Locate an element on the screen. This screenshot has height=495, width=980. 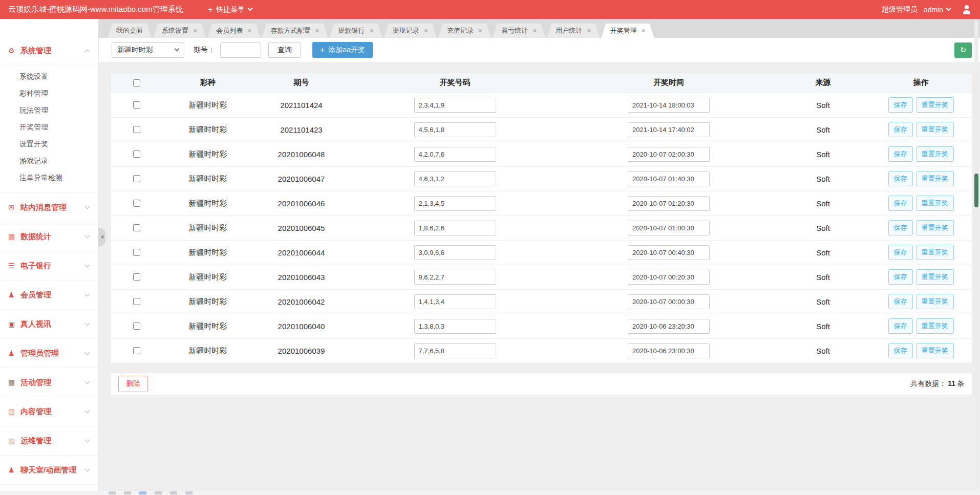
sidebar-group-operations-management: ▥运维管理 is located at coordinates (49, 441).